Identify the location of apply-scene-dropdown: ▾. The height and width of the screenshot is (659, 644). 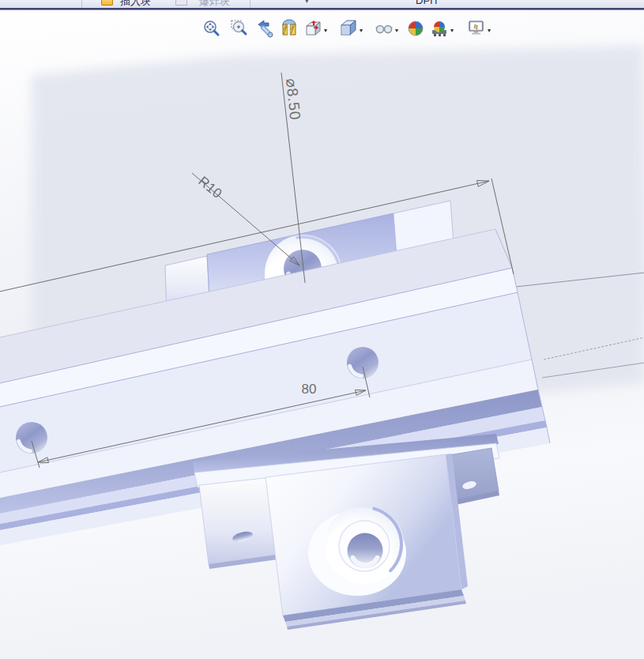
(452, 28).